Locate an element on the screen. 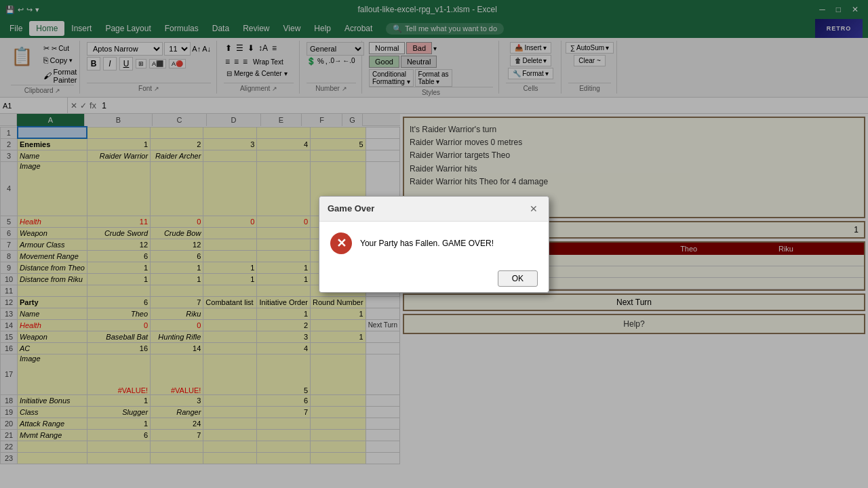 This screenshot has width=868, height=488. modal-title: Game Over is located at coordinates (351, 209).